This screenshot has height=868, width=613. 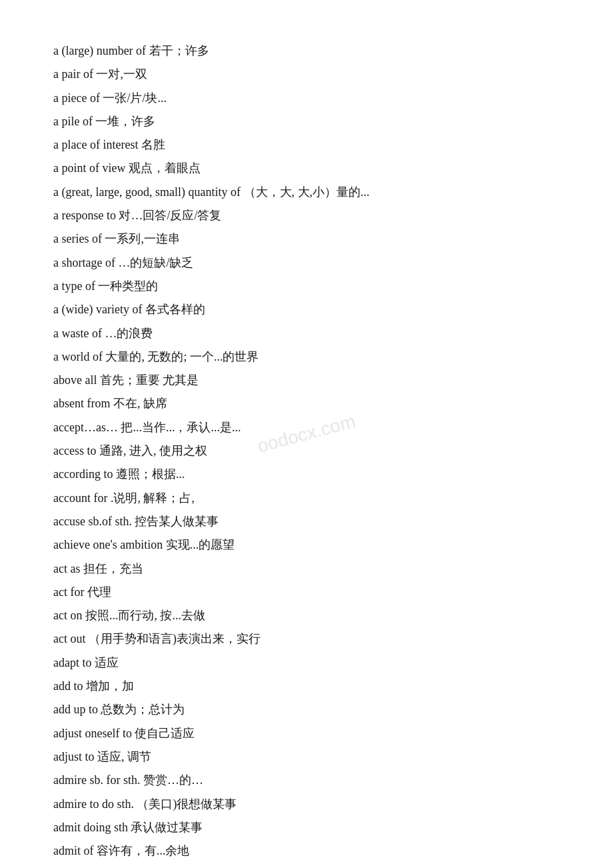 What do you see at coordinates (306, 804) in the screenshot?
I see `list-item: admire to do sth. （美口)很想做某事` at bounding box center [306, 804].